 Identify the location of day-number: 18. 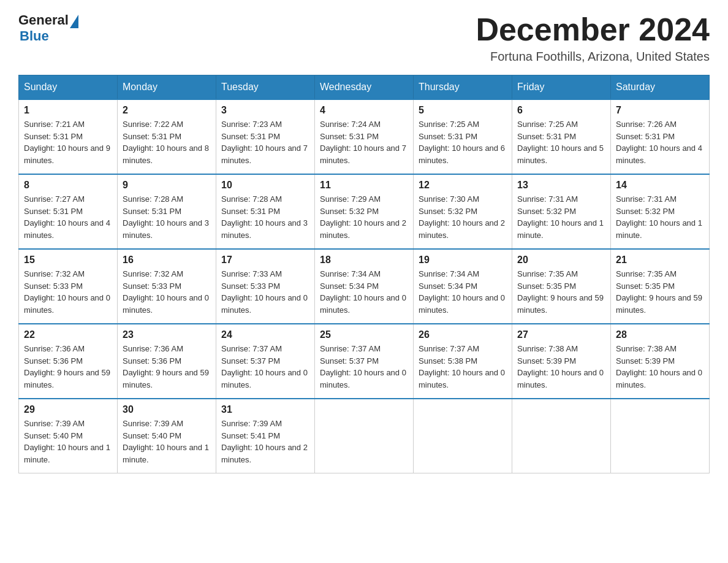
(364, 260).